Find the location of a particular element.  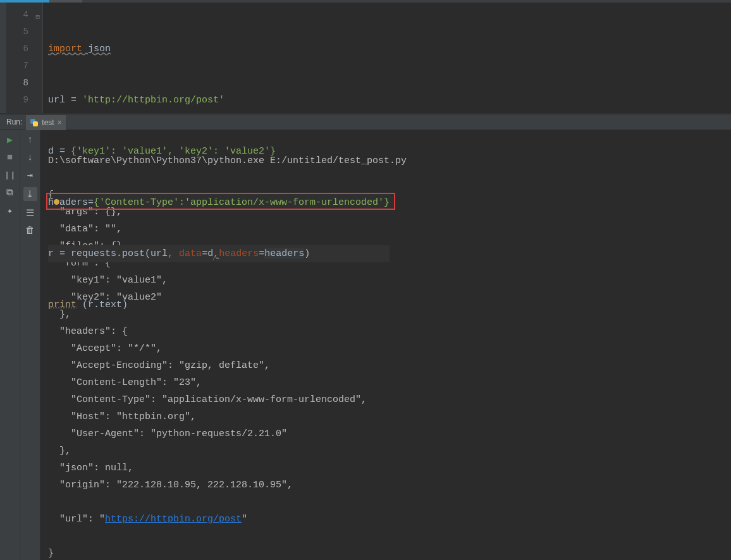

code-line: r = requests.post(url, data=d,headers=he… is located at coordinates (219, 254).